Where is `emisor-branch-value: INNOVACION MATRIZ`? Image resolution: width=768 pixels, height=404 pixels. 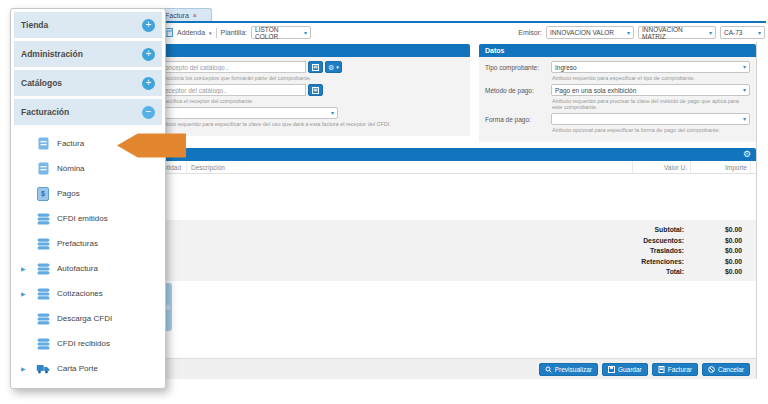
emisor-branch-value: INNOVACION MATRIZ is located at coordinates (674, 33).